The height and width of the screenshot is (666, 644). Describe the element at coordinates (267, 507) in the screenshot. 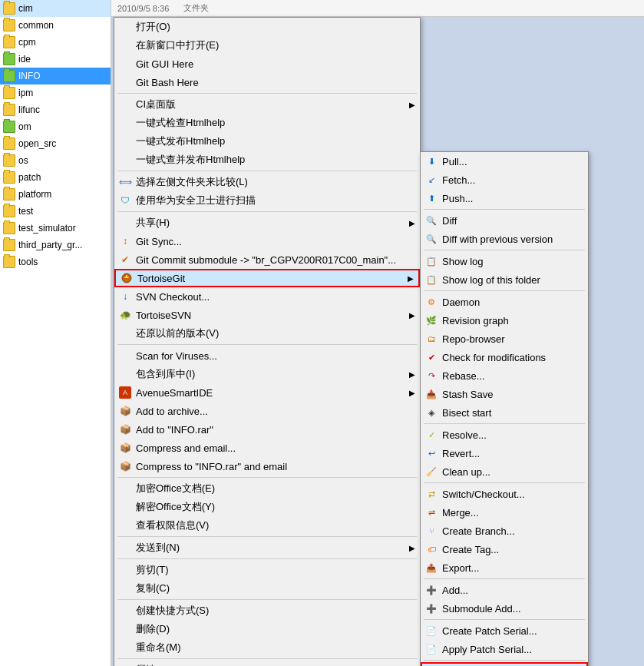

I see `menu-decrypt-office: 解密Office文档(Y)` at that location.